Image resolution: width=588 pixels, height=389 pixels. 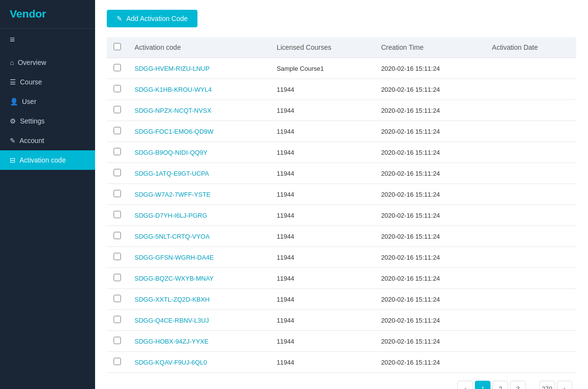 I want to click on pagination-last-page: 270, so click(x=547, y=385).